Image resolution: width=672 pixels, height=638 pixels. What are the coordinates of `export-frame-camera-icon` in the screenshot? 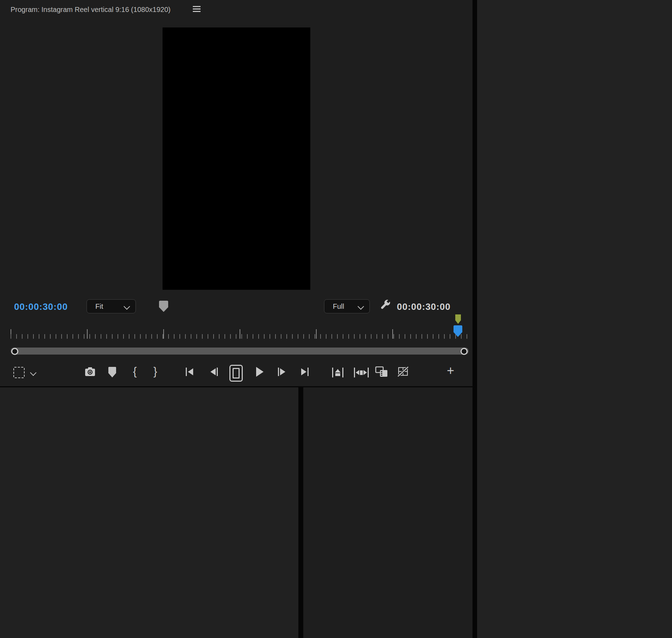 It's located at (90, 372).